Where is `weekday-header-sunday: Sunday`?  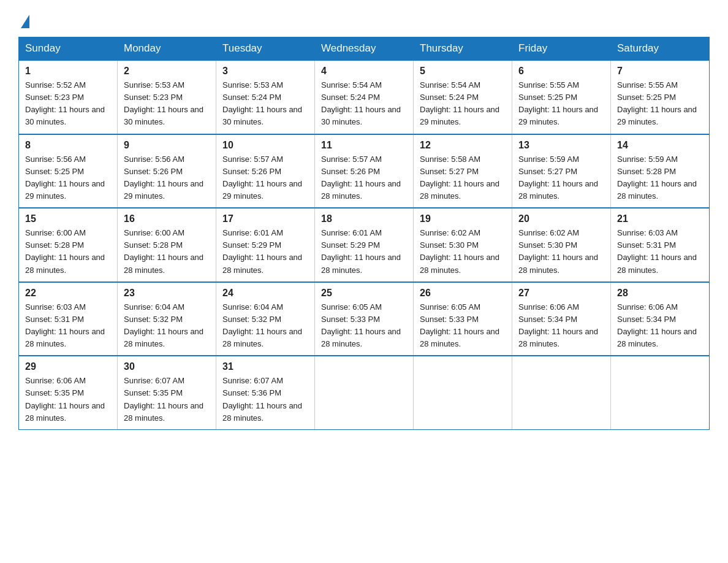
weekday-header-sunday: Sunday is located at coordinates (69, 49).